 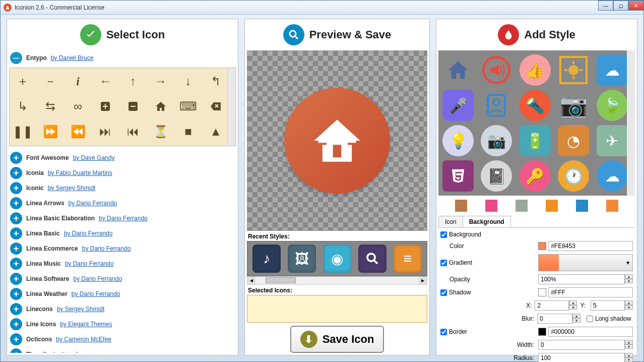 What do you see at coordinates (50, 81) in the screenshot?
I see `minus-icon: －` at bounding box center [50, 81].